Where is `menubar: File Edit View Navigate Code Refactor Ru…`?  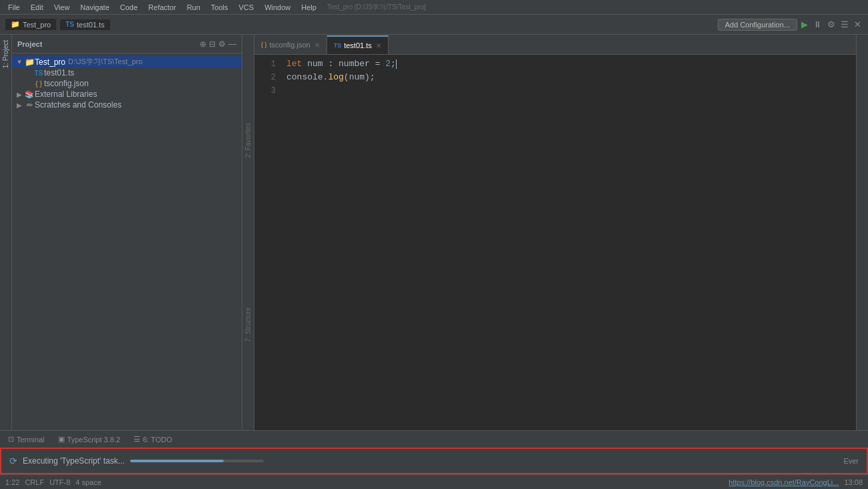
menubar: File Edit View Navigate Code Refactor Ru… is located at coordinates (434, 7).